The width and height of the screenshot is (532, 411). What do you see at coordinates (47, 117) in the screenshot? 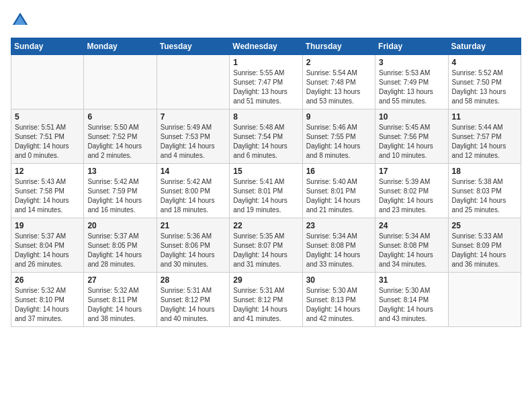
I see `day-number: 5` at bounding box center [47, 117].